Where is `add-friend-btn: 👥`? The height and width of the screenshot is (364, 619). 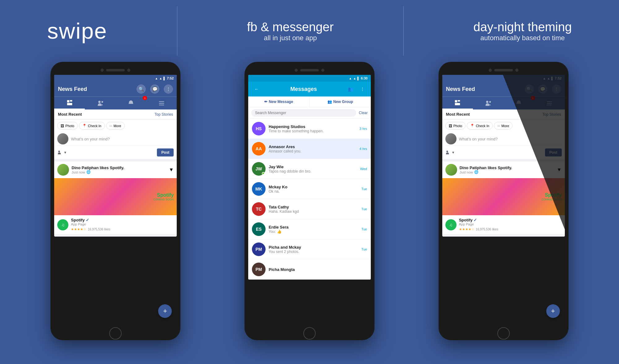 add-friend-btn: 👥 is located at coordinates (351, 89).